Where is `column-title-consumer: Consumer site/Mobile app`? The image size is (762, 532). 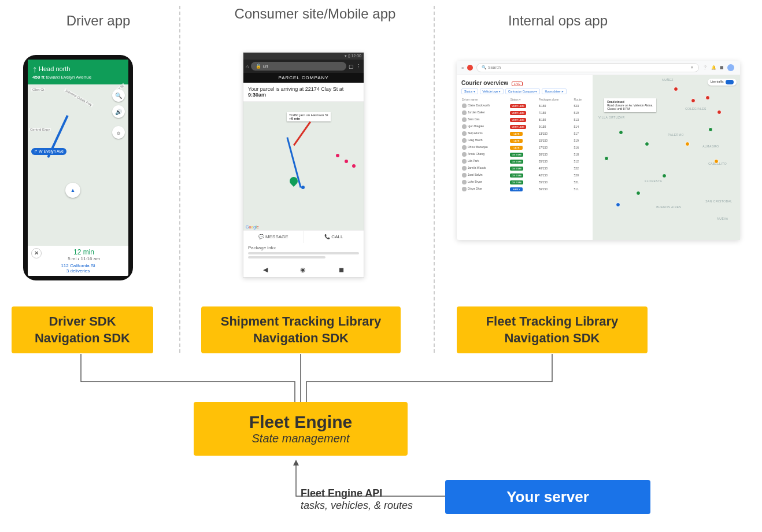 column-title-consumer: Consumer site/Mobile app is located at coordinates (315, 14).